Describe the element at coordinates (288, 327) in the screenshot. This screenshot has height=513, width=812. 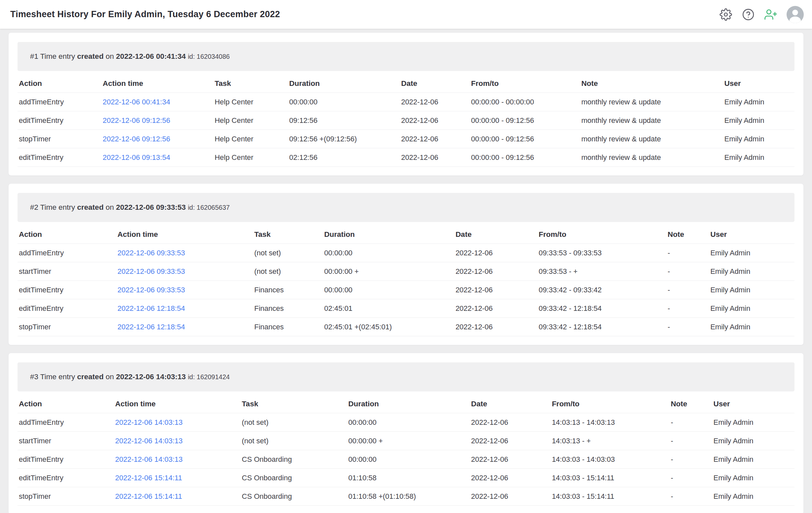
I see `task-cell: Finances` at that location.